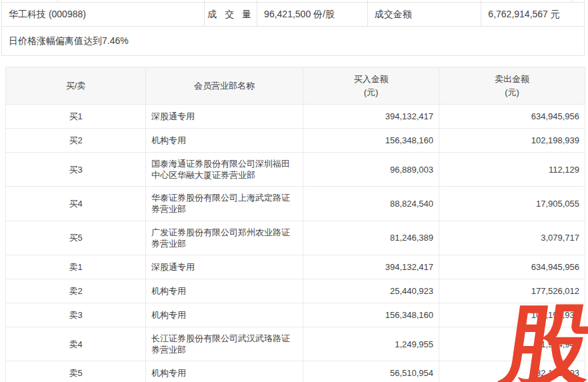 This screenshot has height=382, width=588. What do you see at coordinates (296, 169) in the screenshot?
I see `table-row: 买3 国泰海通证券股份有限公司深圳福田中心区华融大厦证券营业部 96,889,0…` at bounding box center [296, 169].